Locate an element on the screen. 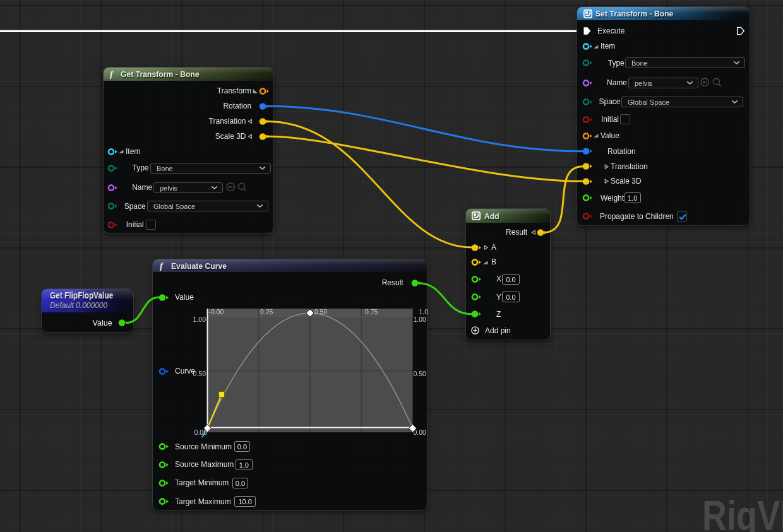 This screenshot has height=532, width=783. svg-text: -0.00 is located at coordinates (216, 312).